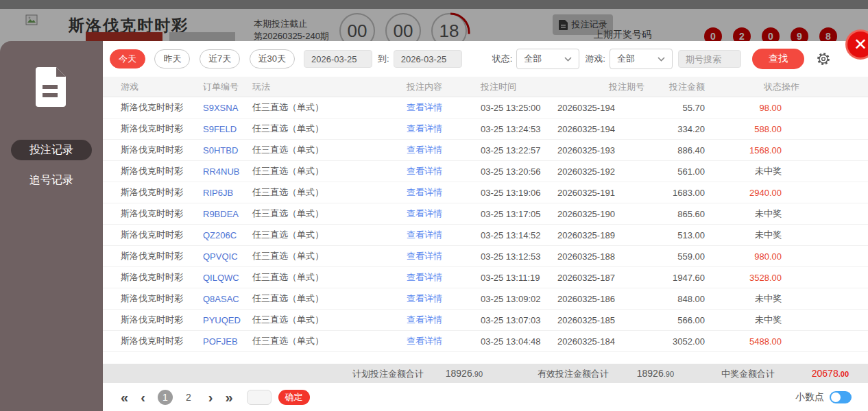 Image resolution: width=868 pixels, height=411 pixels. I want to click on order-number-link: S9XSNA, so click(228, 108).